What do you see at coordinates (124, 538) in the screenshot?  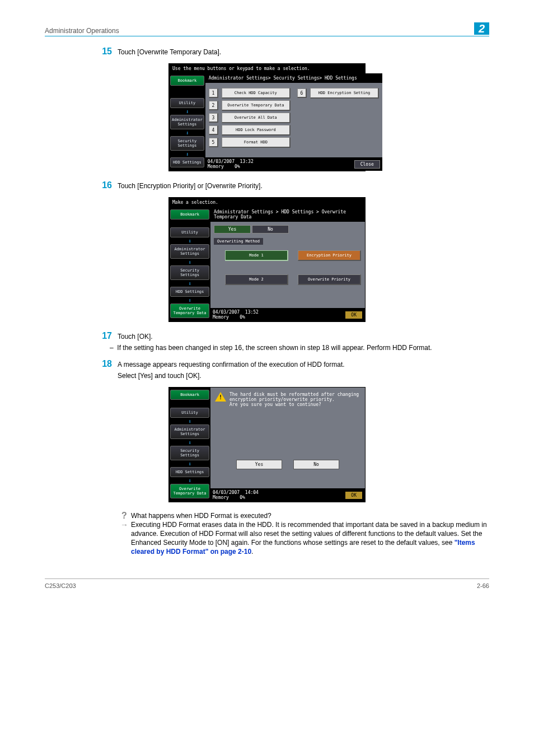 I see `arrow-right-icon: →` at bounding box center [124, 538].